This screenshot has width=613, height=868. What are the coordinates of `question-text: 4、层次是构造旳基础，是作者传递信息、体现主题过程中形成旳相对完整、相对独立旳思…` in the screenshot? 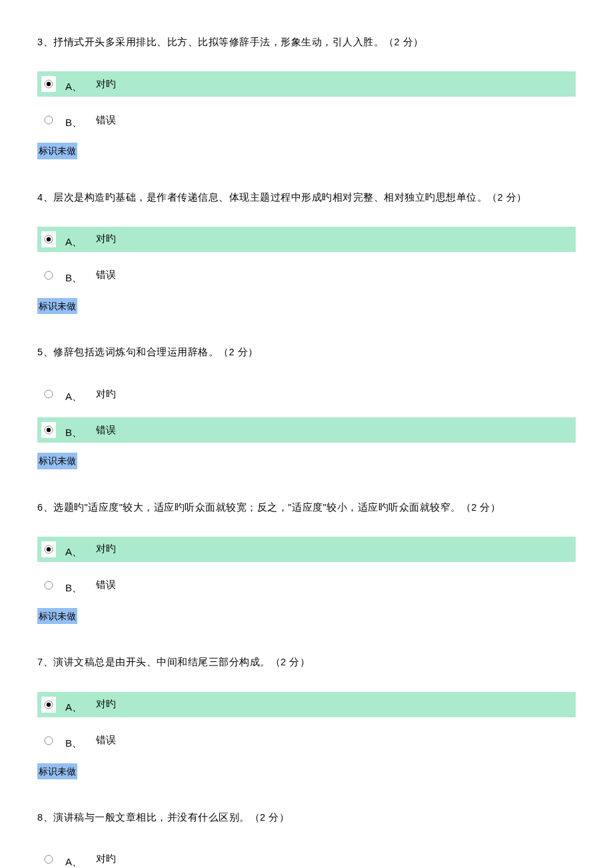 It's located at (306, 197).